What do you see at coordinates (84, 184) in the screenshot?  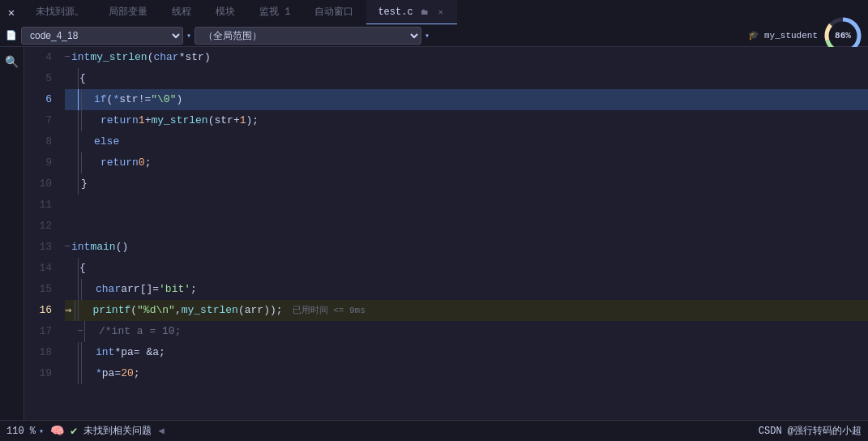 I see `brace-close-10: }` at bounding box center [84, 184].